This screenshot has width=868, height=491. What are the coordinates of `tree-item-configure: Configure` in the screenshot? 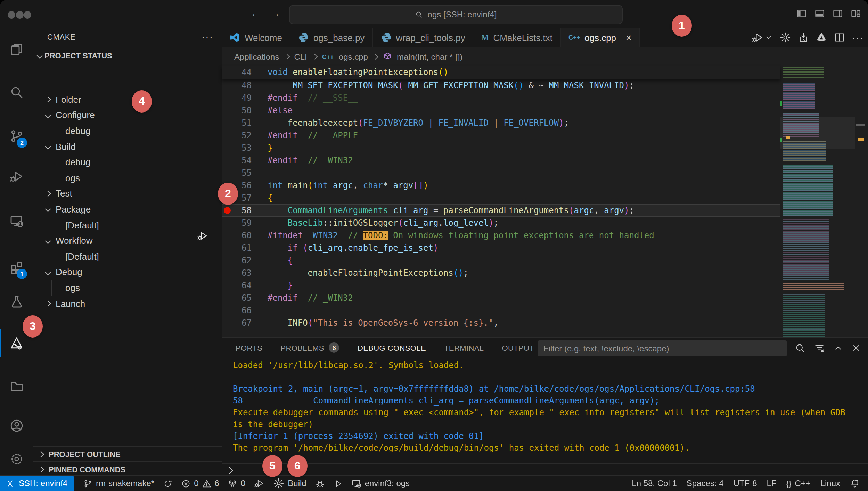 It's located at (128, 115).